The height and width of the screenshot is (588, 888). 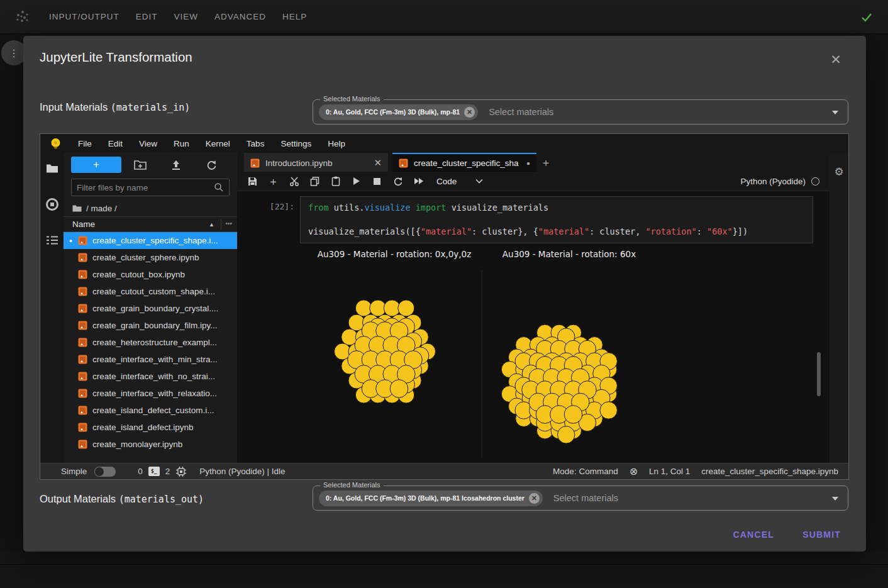 What do you see at coordinates (586, 472) in the screenshot?
I see `mode-indicator: Mode: Command` at bounding box center [586, 472].